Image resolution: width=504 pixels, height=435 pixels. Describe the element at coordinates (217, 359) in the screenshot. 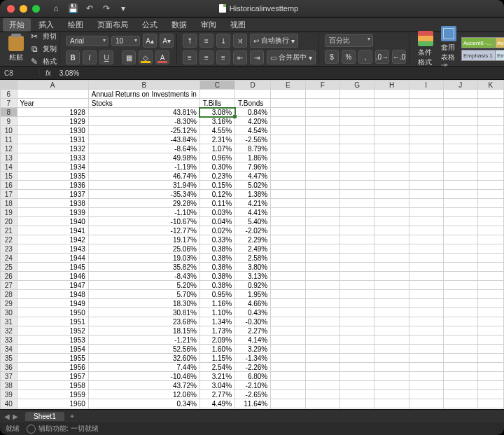

I see `cell: 1.15%` at that location.